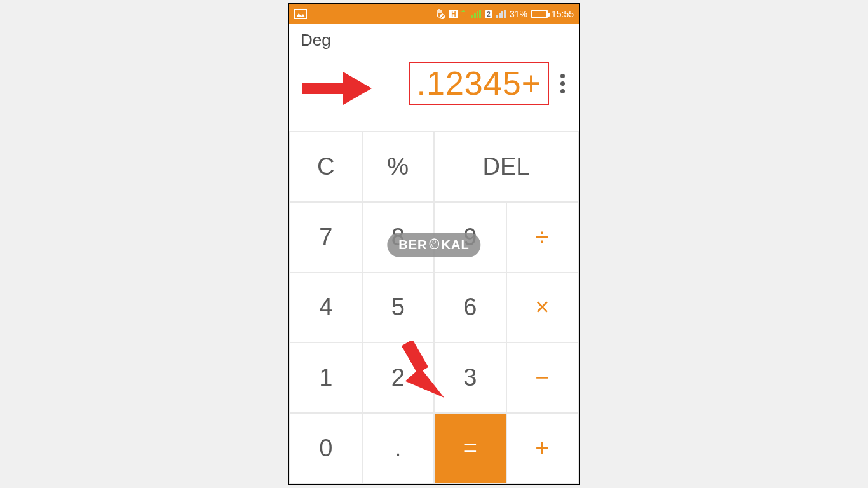 The image size is (868, 488). Describe the element at coordinates (454, 14) in the screenshot. I see `network-h-badge: H` at that location.